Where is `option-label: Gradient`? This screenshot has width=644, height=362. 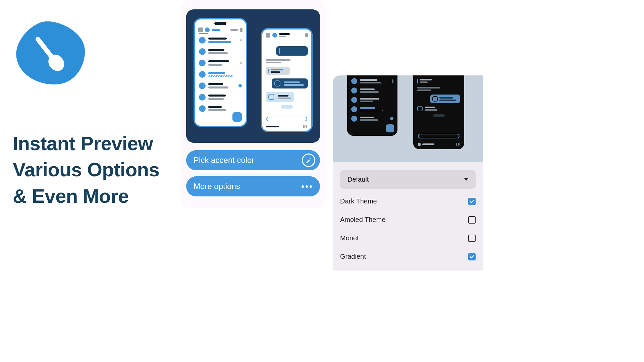 option-label: Gradient is located at coordinates (353, 257).